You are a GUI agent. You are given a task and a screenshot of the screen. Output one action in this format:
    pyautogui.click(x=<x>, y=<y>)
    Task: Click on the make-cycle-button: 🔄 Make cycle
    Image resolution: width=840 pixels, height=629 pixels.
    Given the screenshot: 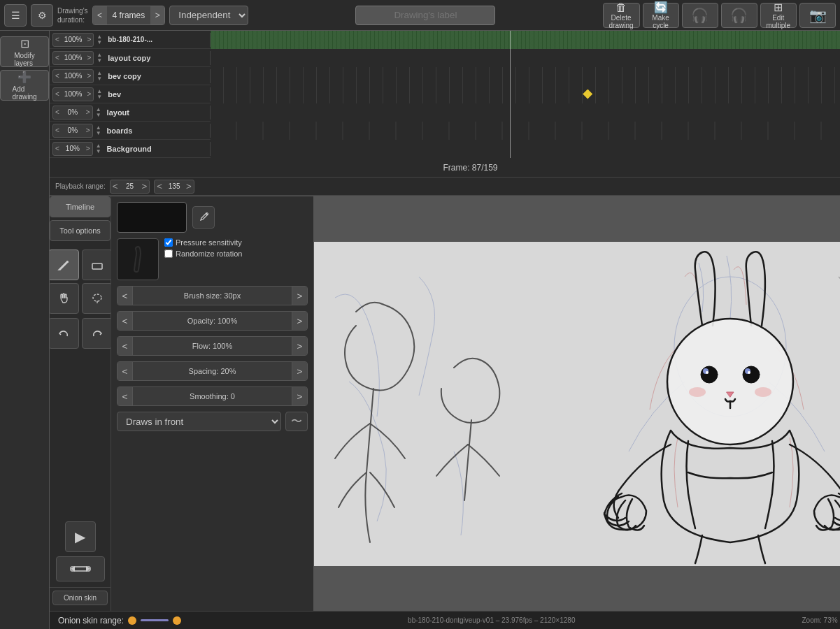 What is the action you would take?
    pyautogui.click(x=661, y=15)
    